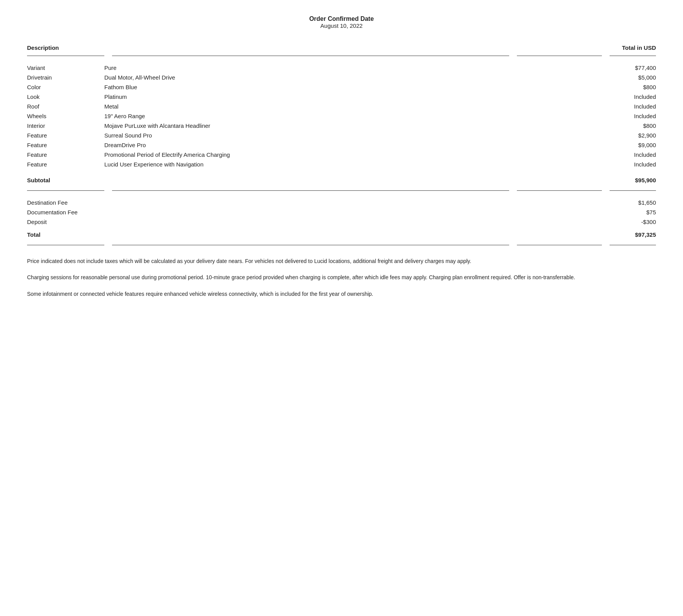 The image size is (683, 616). I want to click on fee-price: $75, so click(633, 212).